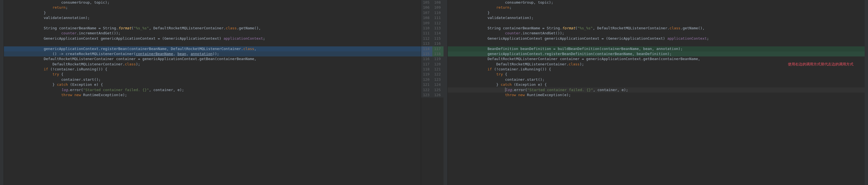  Describe the element at coordinates (427, 13) in the screenshot. I see `line-number: 107` at that location.